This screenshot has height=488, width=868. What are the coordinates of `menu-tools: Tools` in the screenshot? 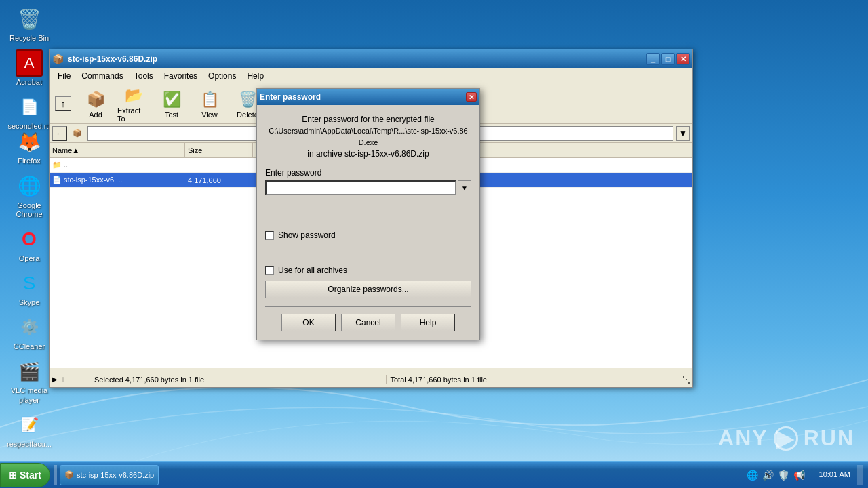 It's located at (144, 76).